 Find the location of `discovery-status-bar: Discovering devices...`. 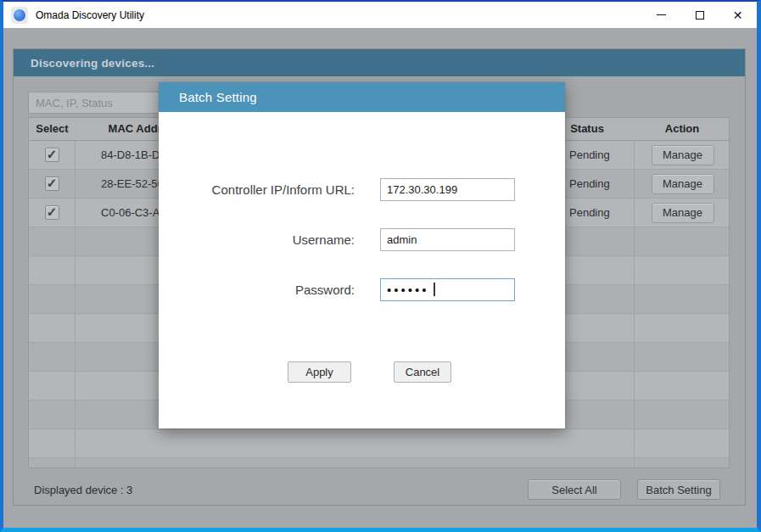

discovery-status-bar: Discovering devices... is located at coordinates (379, 63).